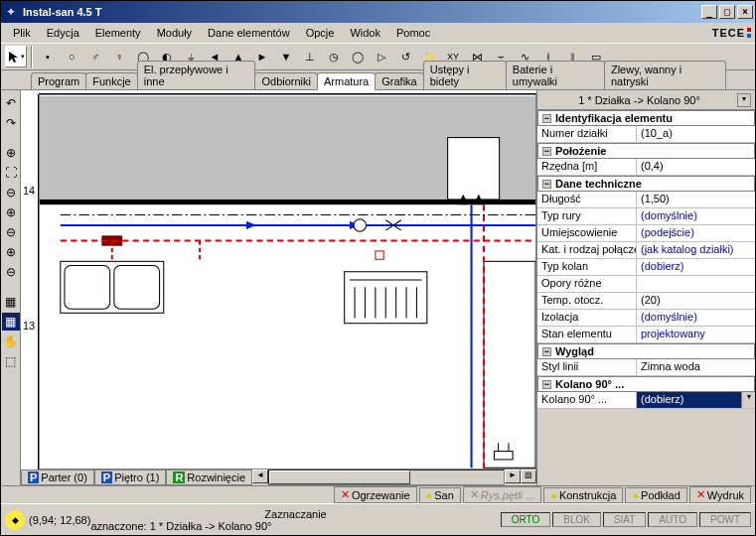 Image resolution: width=756 pixels, height=536 pixels. What do you see at coordinates (376, 494) in the screenshot?
I see `layer-ogrzewanie: ✕Ogrzewanie` at bounding box center [376, 494].